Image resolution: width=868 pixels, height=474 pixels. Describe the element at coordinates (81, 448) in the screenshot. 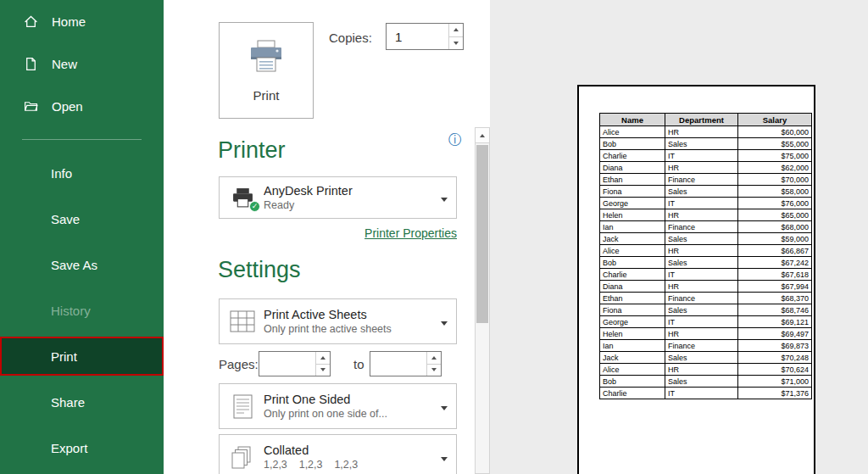

I see `sidebar-item-export: Export` at that location.